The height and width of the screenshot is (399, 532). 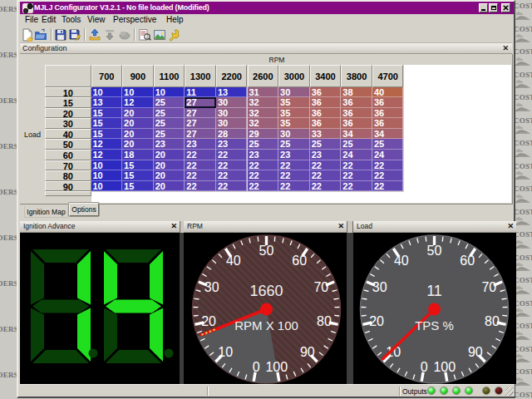 I want to click on svg-text: 11, so click(x=434, y=291).